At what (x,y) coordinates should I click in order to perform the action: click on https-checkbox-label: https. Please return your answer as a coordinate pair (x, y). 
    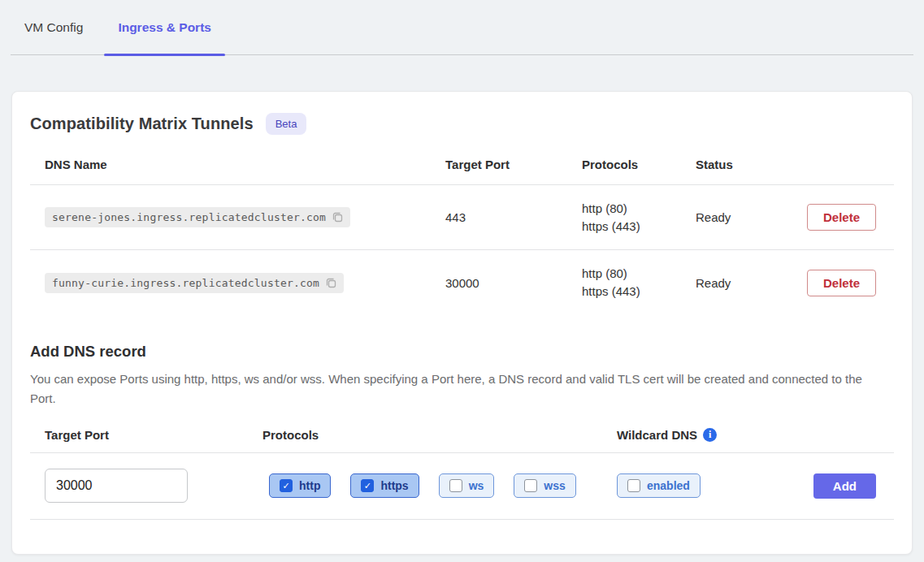
    Looking at the image, I should click on (394, 486).